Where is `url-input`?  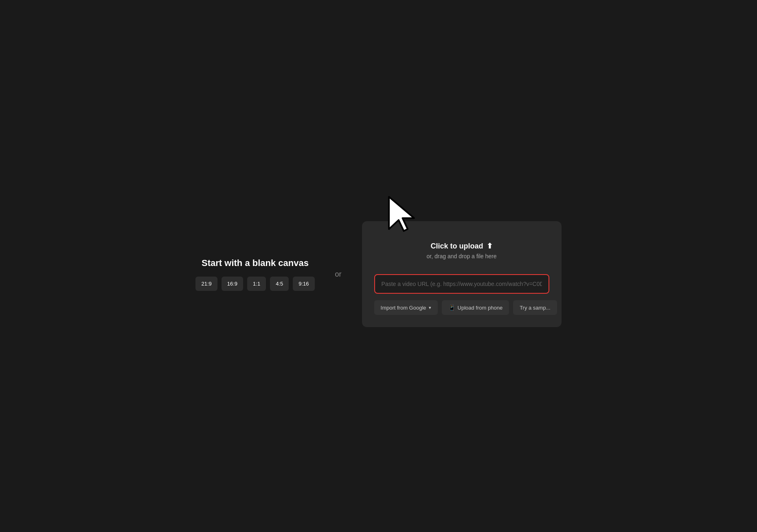
url-input is located at coordinates (462, 284).